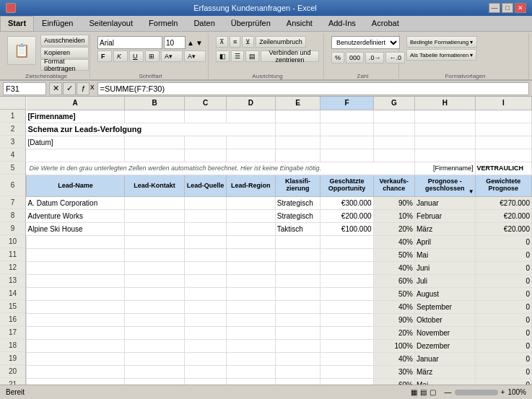  Describe the element at coordinates (76, 229) in the screenshot. I see `cell-a9: Alpine Ski House` at that location.